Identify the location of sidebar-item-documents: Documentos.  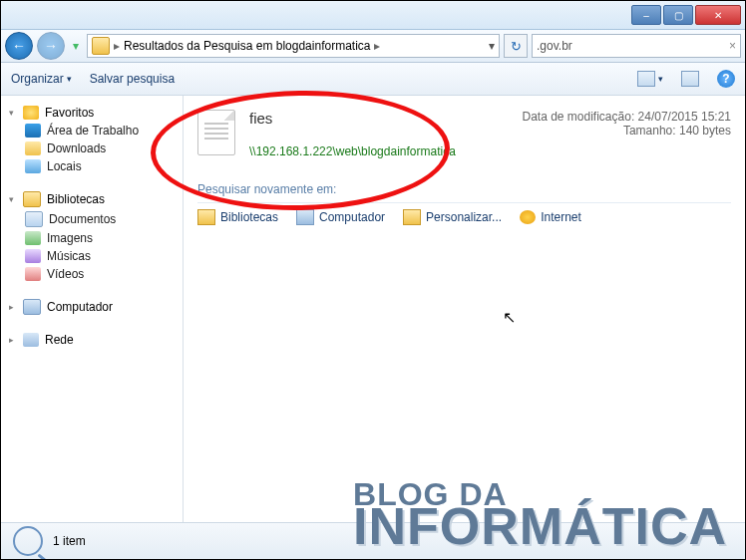
(92, 219).